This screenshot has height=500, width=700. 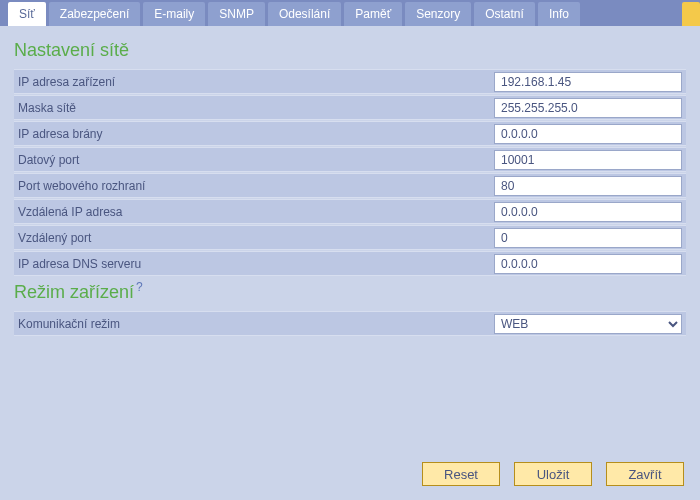 I want to click on tab-other: Ostatní, so click(x=504, y=14).